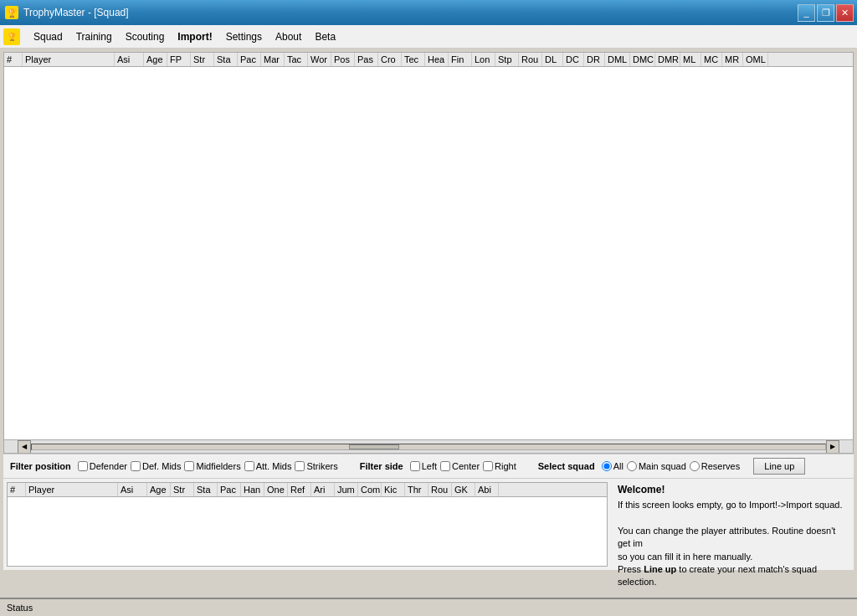 This screenshot has width=857, height=616. I want to click on scroll-right-button: ▶, so click(833, 447).